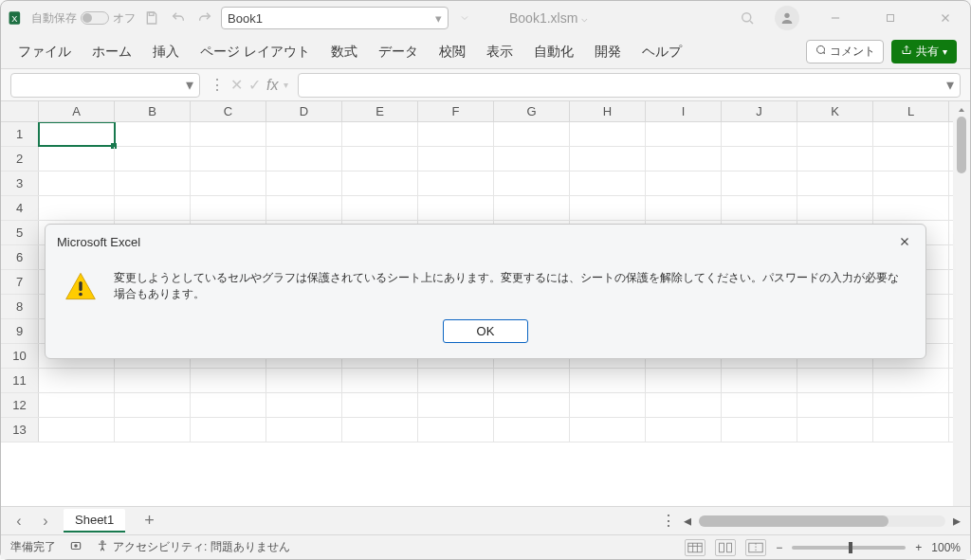  What do you see at coordinates (945, 18) in the screenshot?
I see `close-button` at bounding box center [945, 18].